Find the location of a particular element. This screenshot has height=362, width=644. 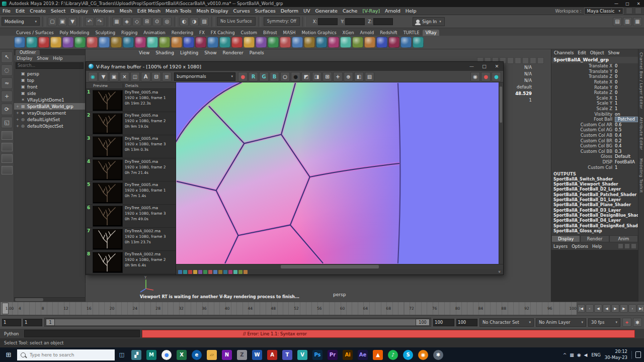

layer-editor-list is located at coordinates (595, 276).